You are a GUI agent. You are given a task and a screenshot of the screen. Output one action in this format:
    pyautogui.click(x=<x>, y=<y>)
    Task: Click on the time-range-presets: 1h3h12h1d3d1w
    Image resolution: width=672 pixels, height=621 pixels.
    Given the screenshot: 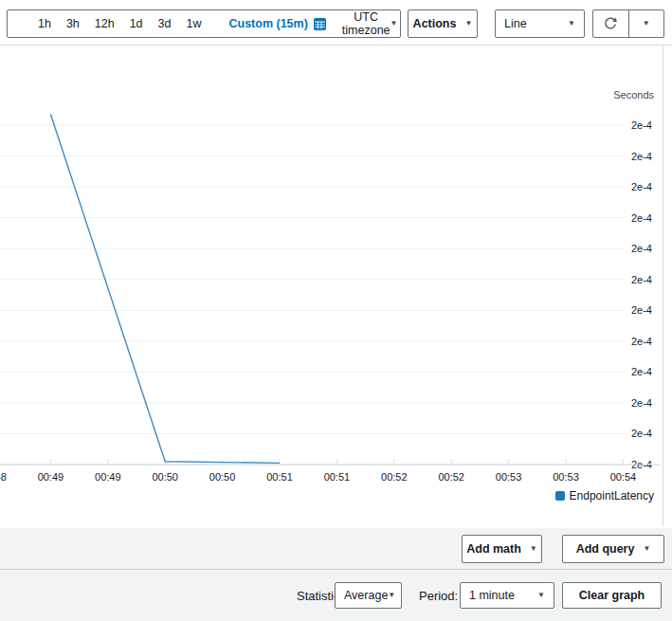 What is the action you would take?
    pyautogui.click(x=119, y=24)
    